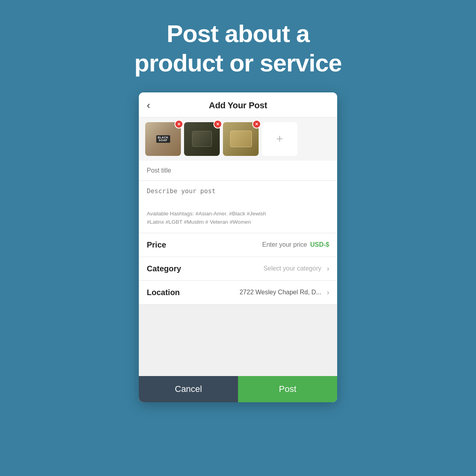 This screenshot has height=476, width=476. I want to click on header-line1: Post about a, so click(238, 33).